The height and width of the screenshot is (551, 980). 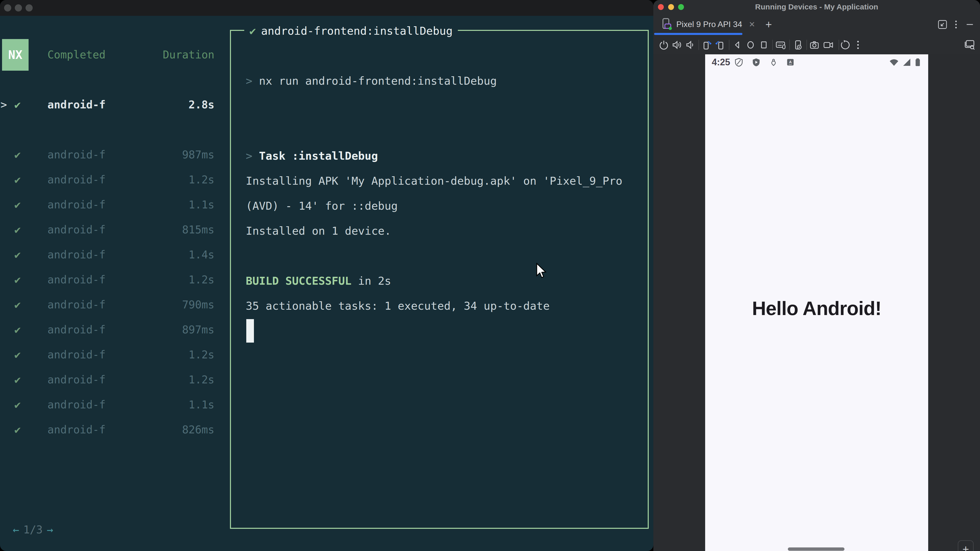 I want to click on task-row: ✔ android-f 1.4s, so click(x=115, y=255).